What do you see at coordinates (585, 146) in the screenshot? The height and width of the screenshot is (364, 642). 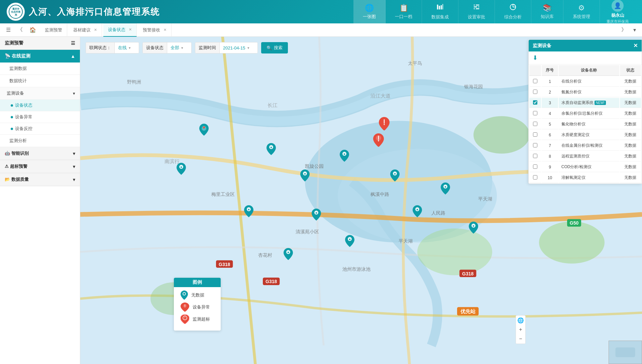 I see `device-table-row: 7在线金属分析仪/检测仪无数据` at bounding box center [585, 146].